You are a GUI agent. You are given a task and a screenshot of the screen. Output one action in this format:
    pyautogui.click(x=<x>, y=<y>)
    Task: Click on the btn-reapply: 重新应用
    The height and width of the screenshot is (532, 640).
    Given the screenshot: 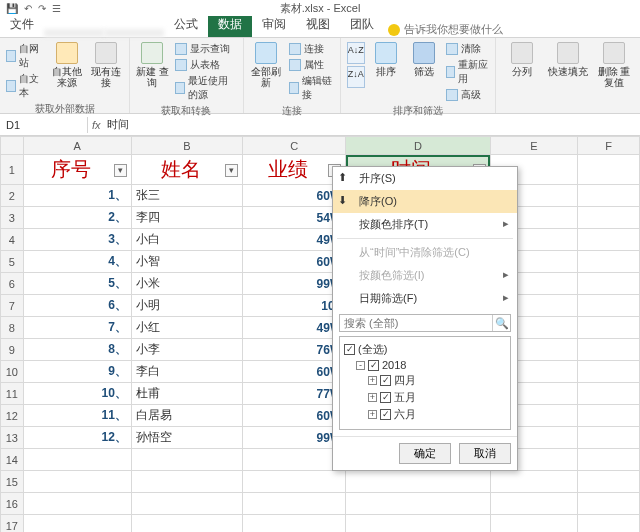 What is the action you would take?
    pyautogui.click(x=468, y=72)
    